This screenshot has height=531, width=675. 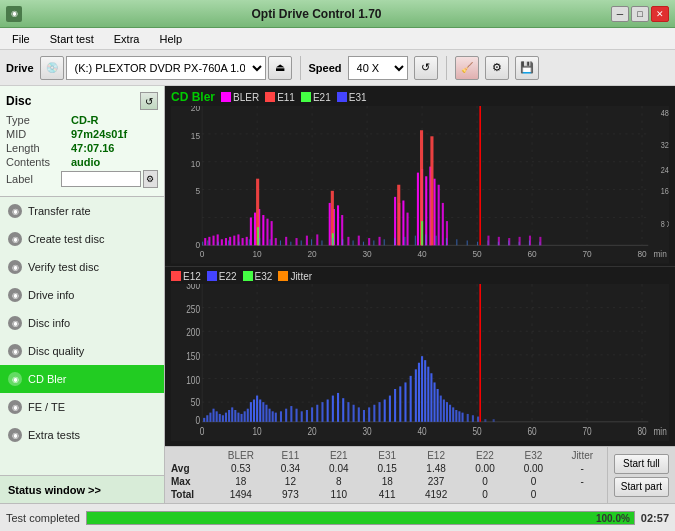 What do you see at coordinates (86, 162) in the screenshot?
I see `disc-contents-value: audio` at bounding box center [86, 162].